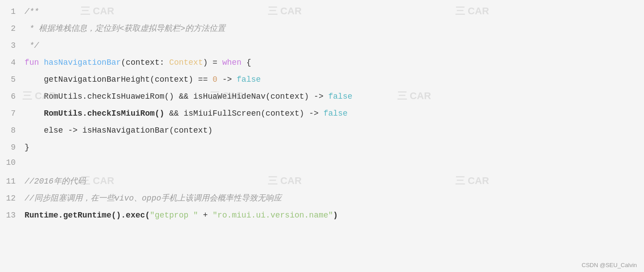  What do you see at coordinates (12, 198) in the screenshot?
I see `line-num-12: 12` at bounding box center [12, 198].